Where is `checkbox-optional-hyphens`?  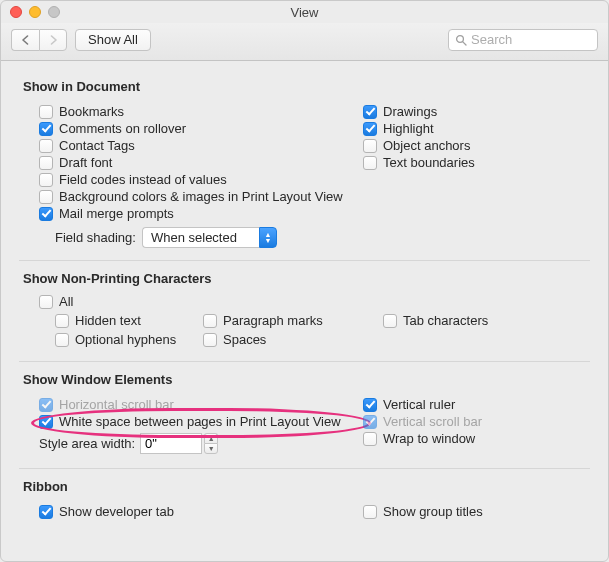 checkbox-optional-hyphens is located at coordinates (62, 340).